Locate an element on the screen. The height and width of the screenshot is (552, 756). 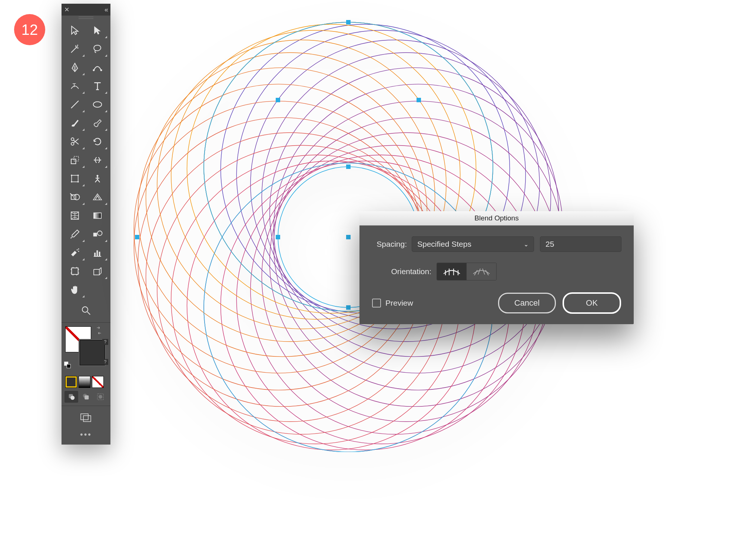
ellipse-tool is located at coordinates (97, 104).